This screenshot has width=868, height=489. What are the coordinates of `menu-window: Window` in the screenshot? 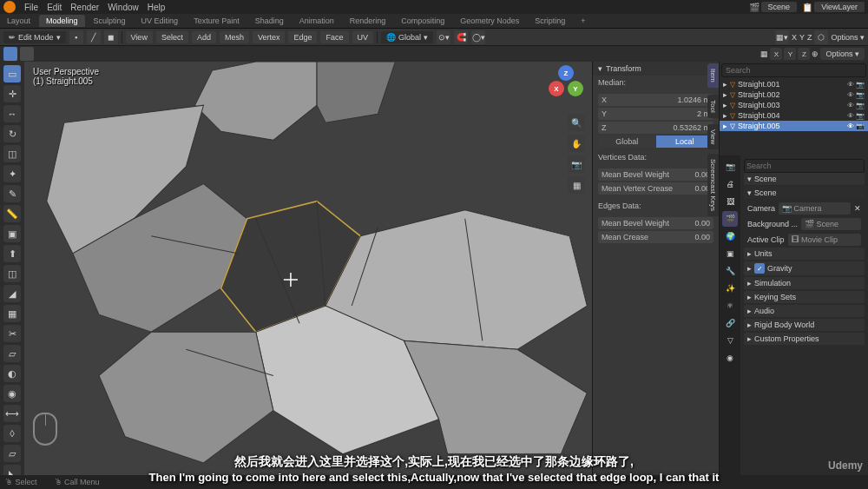 It's located at (123, 7).